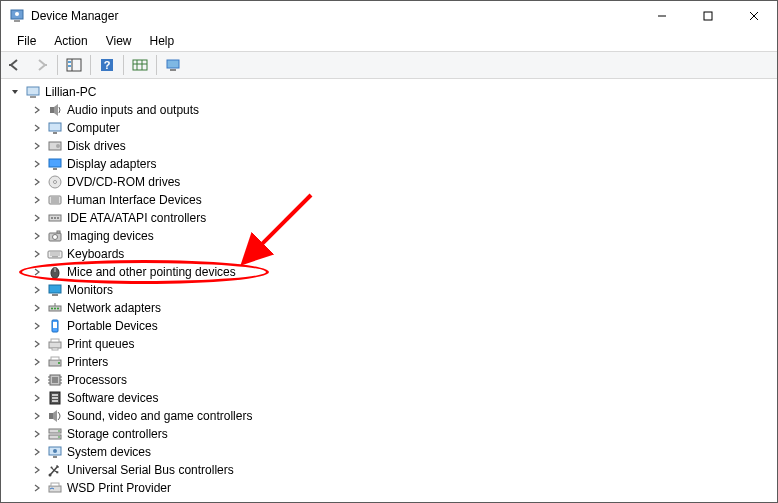 The image size is (778, 503). Describe the element at coordinates (110, 236) in the screenshot. I see `tree-category-label: Imaging devices` at that location.